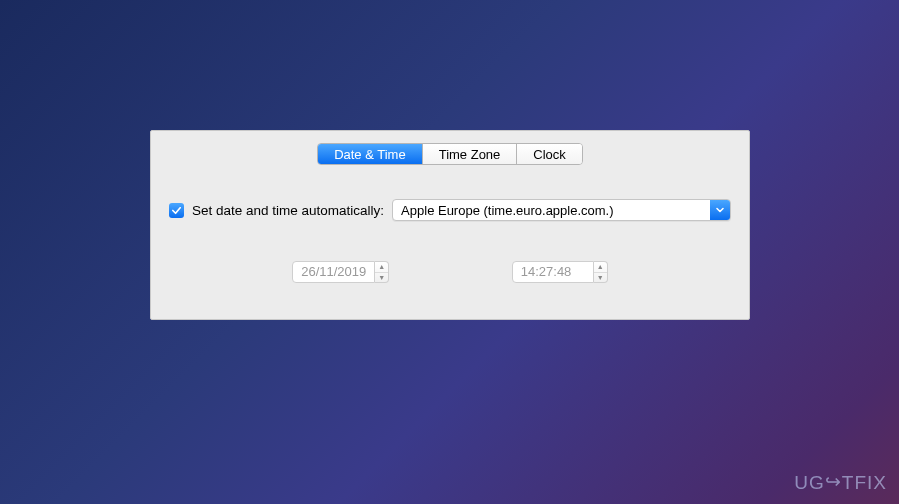 This screenshot has height=504, width=899. What do you see at coordinates (470, 154) in the screenshot?
I see `tab-time-zone: Time Zone` at bounding box center [470, 154].